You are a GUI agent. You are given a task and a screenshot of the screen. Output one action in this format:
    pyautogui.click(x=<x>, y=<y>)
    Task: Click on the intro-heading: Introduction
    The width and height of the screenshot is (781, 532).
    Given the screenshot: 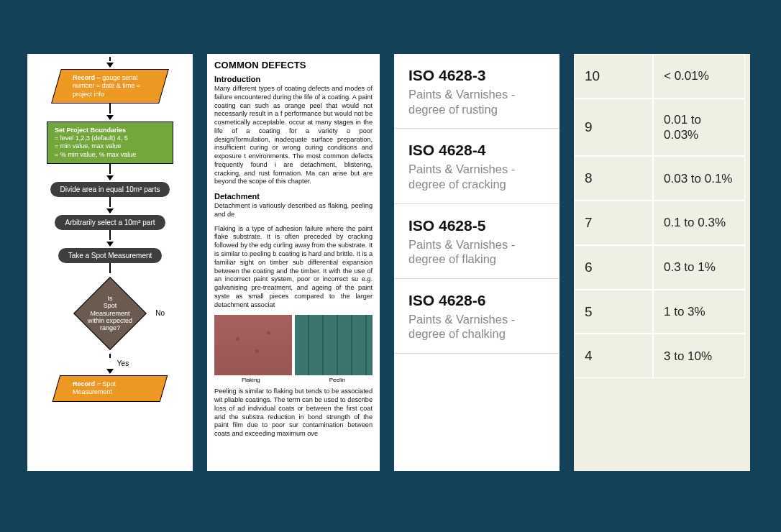 What is the action you would take?
    pyautogui.click(x=293, y=79)
    